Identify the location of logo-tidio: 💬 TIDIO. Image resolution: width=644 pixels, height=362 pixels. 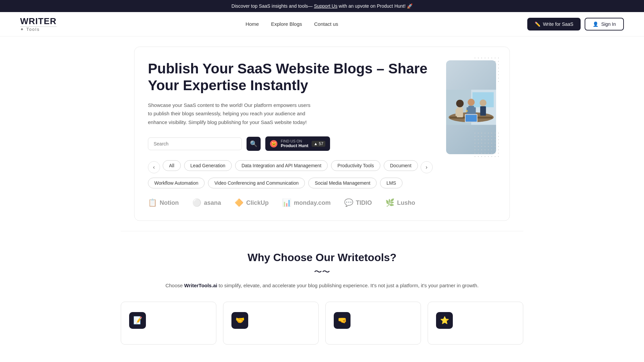
(358, 203).